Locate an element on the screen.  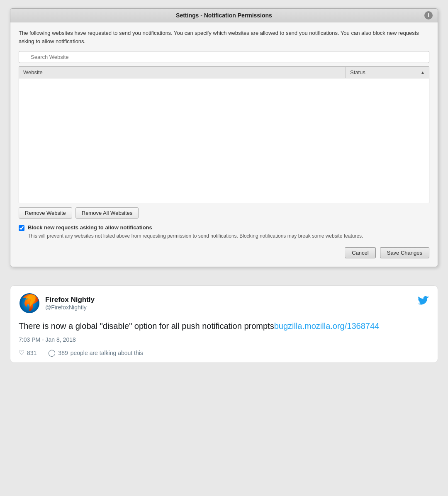
likes-count: 831 is located at coordinates (32, 353).